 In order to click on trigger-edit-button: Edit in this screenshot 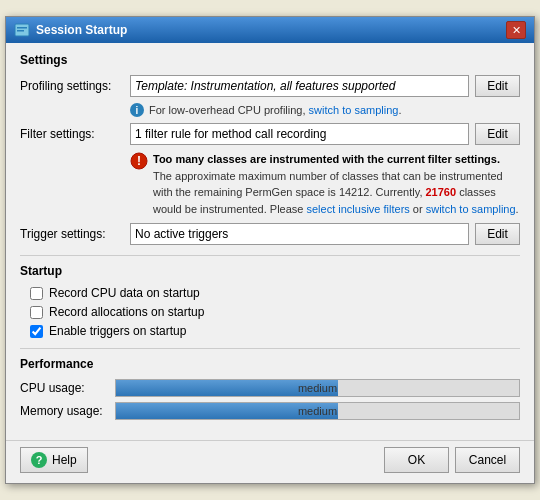, I will do `click(498, 234)`.